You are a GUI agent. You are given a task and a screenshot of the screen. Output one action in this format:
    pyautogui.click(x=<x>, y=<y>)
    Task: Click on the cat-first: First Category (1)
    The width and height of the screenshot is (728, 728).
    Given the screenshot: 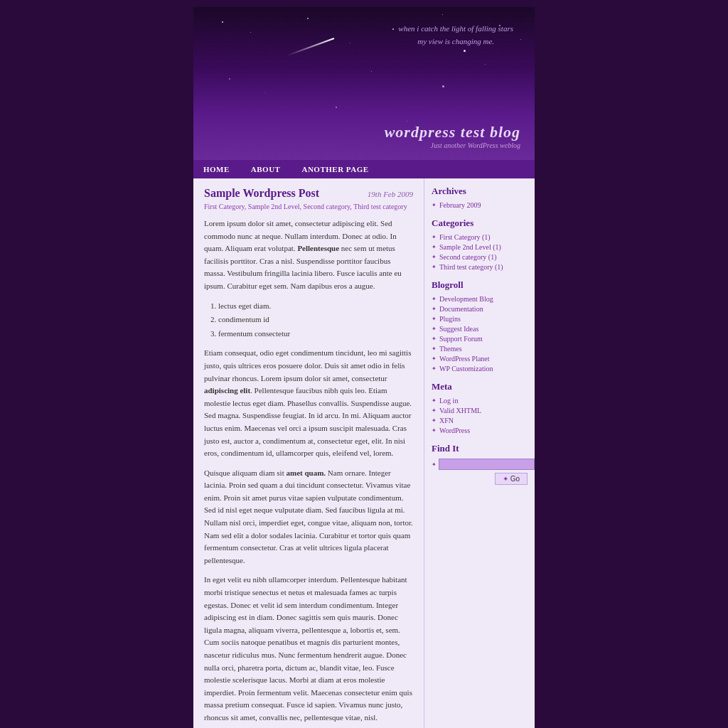 What is the action you would take?
    pyautogui.click(x=465, y=237)
    